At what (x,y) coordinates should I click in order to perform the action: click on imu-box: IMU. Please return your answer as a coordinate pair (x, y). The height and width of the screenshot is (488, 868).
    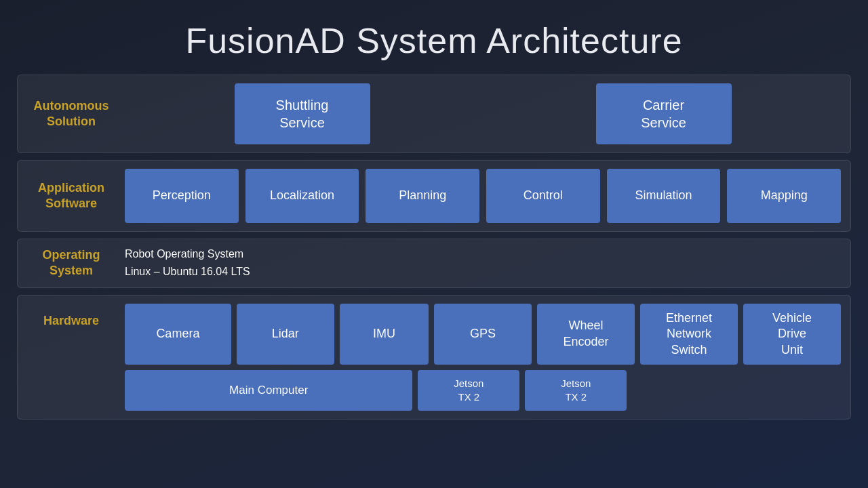
    Looking at the image, I should click on (384, 334).